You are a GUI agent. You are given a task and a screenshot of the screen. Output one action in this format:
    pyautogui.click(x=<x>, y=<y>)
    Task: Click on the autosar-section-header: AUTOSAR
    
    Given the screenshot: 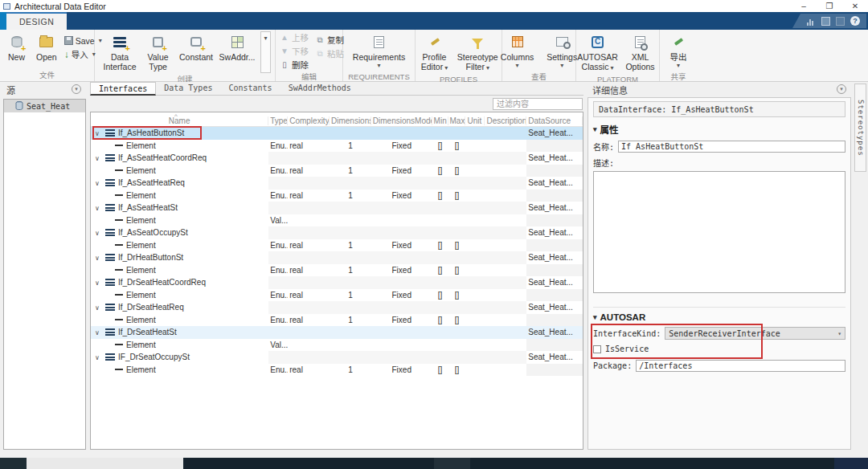 What is the action you would take?
    pyautogui.click(x=719, y=315)
    